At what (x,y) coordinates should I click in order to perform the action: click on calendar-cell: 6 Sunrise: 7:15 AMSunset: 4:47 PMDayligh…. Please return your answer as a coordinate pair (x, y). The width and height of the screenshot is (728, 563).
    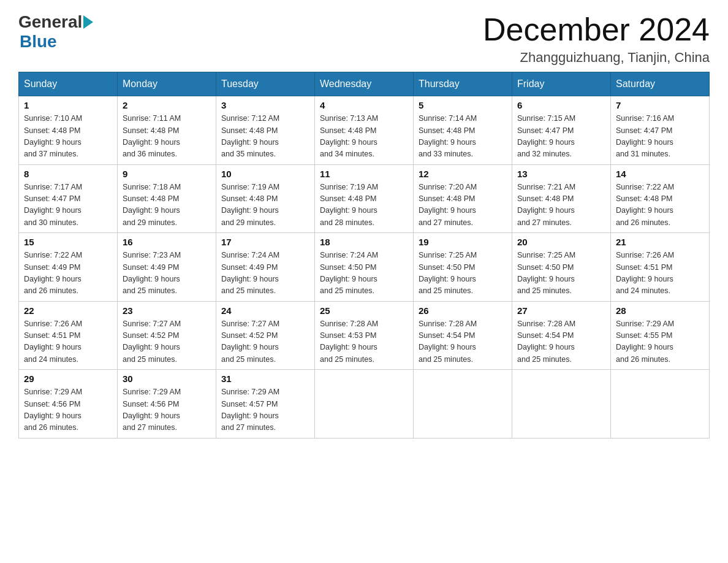
    Looking at the image, I should click on (561, 131).